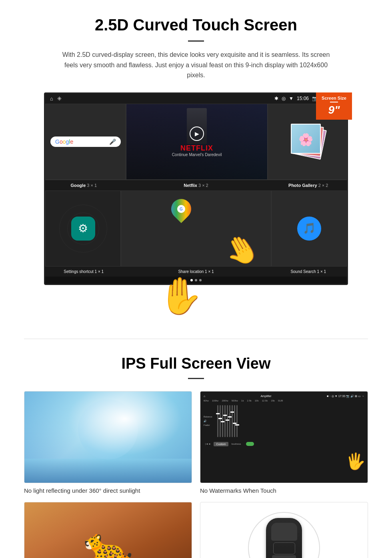 The image size is (392, 558). I want to click on feature-img-car: ↗, so click(284, 530).